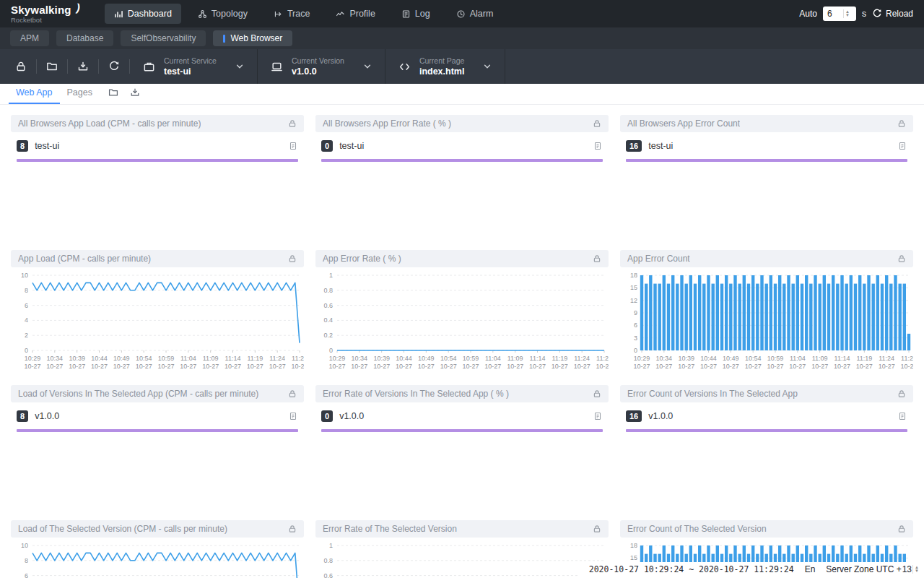  What do you see at coordinates (362, 14) in the screenshot?
I see `nav-label: Profile` at bounding box center [362, 14].